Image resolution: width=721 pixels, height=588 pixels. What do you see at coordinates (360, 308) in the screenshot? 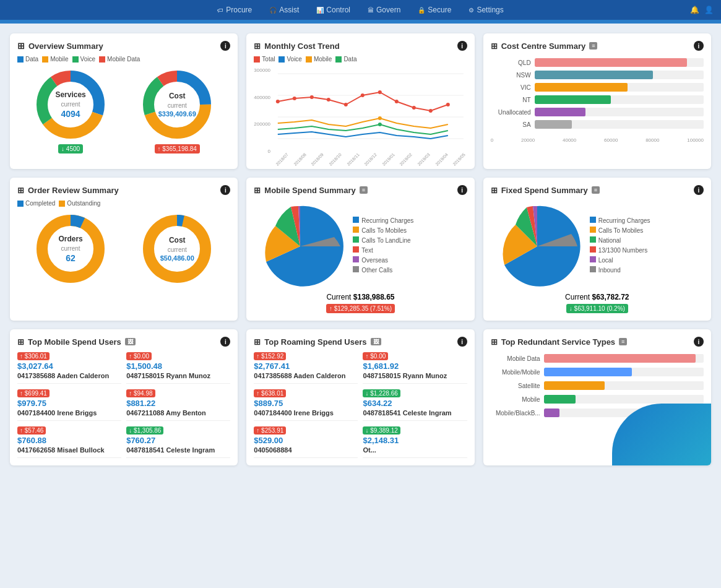
I see `mobile-spend-badge: ↑ $129,285.35 (7.51%)` at bounding box center [360, 308].